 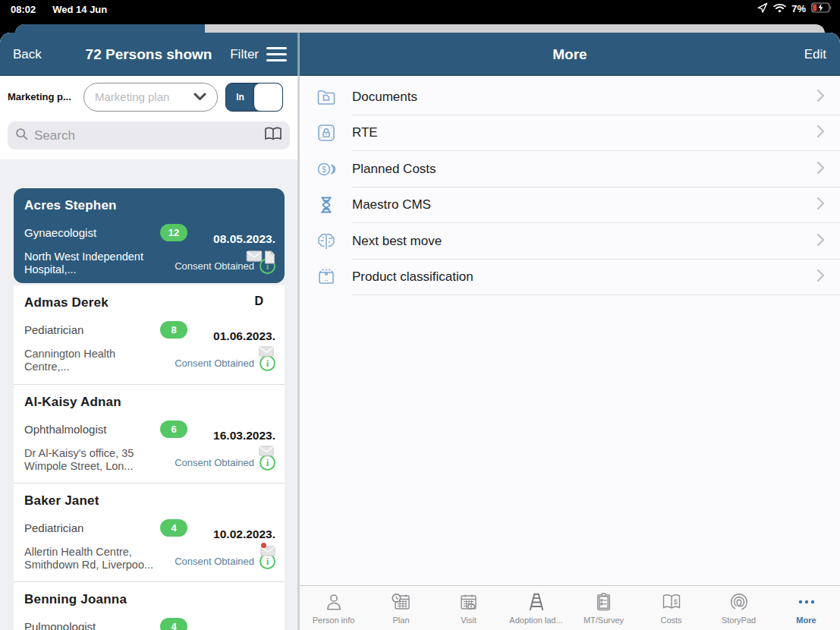 What do you see at coordinates (273, 135) in the screenshot?
I see `address-book-icon` at bounding box center [273, 135].